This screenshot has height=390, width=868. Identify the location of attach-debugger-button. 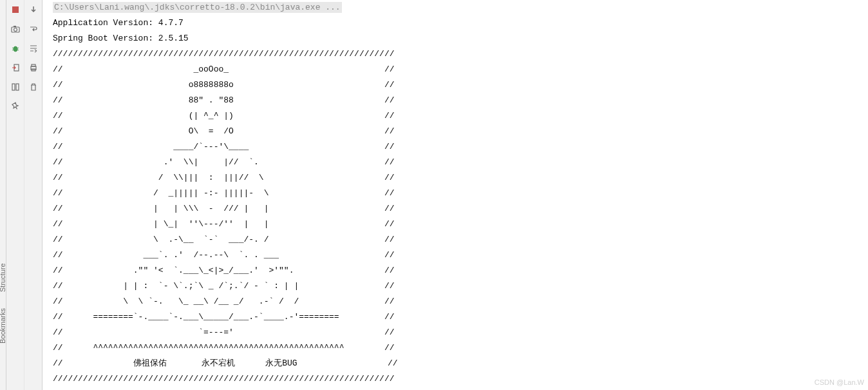
(15, 48).